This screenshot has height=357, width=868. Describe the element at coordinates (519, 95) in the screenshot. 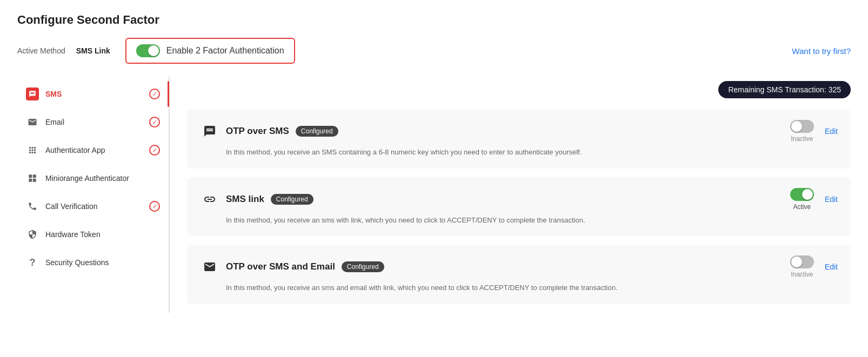

I see `sms-badge-row: Remaining SMS Transaction: 325` at that location.